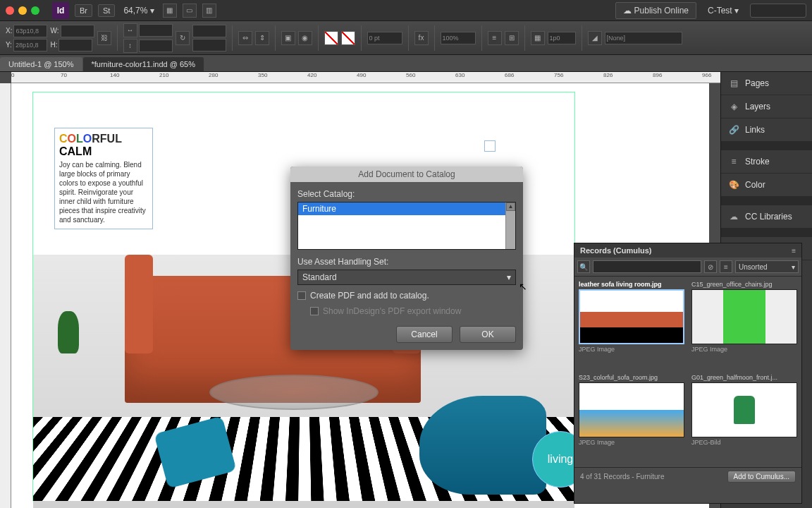 This screenshot has width=812, height=508. What do you see at coordinates (385, 38) in the screenshot?
I see `stroke-weight-input` at bounding box center [385, 38].